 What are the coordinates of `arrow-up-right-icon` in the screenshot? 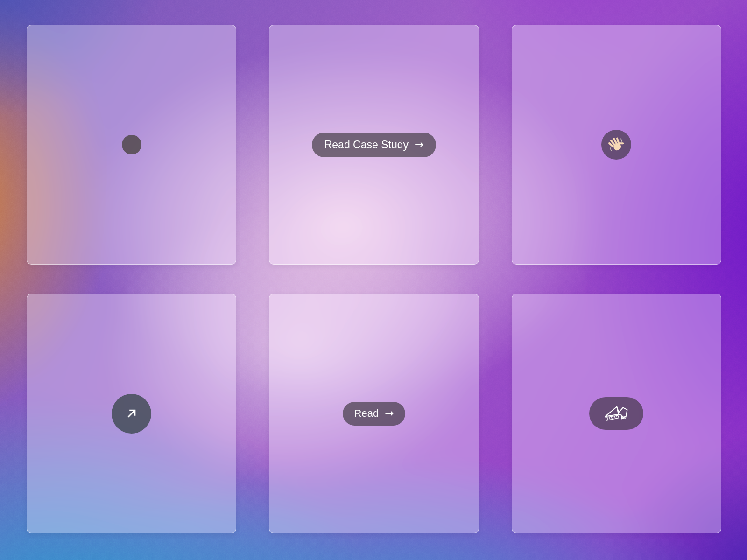 It's located at (132, 413).